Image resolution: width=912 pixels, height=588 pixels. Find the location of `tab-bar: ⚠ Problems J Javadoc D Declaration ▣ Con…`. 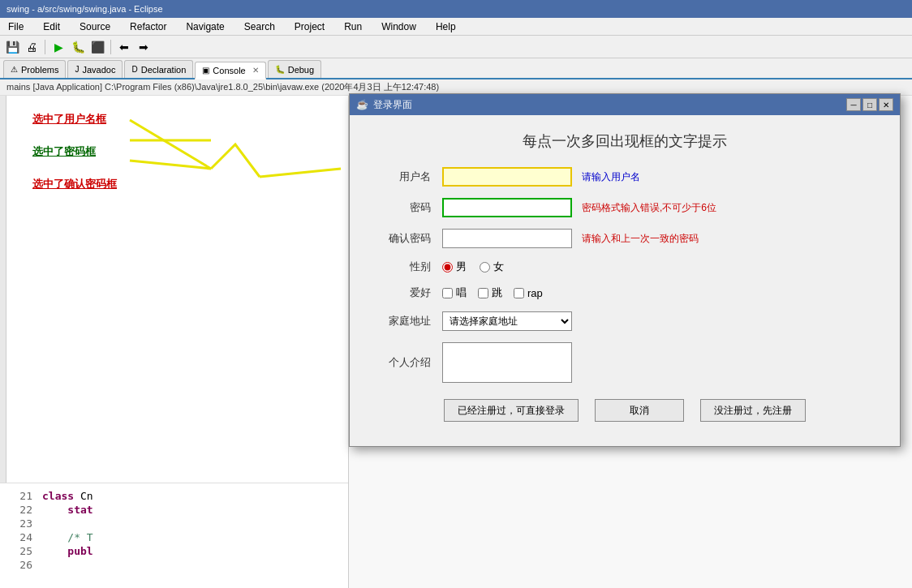

tab-bar: ⚠ Problems J Javadoc D Declaration ▣ Con… is located at coordinates (456, 69).